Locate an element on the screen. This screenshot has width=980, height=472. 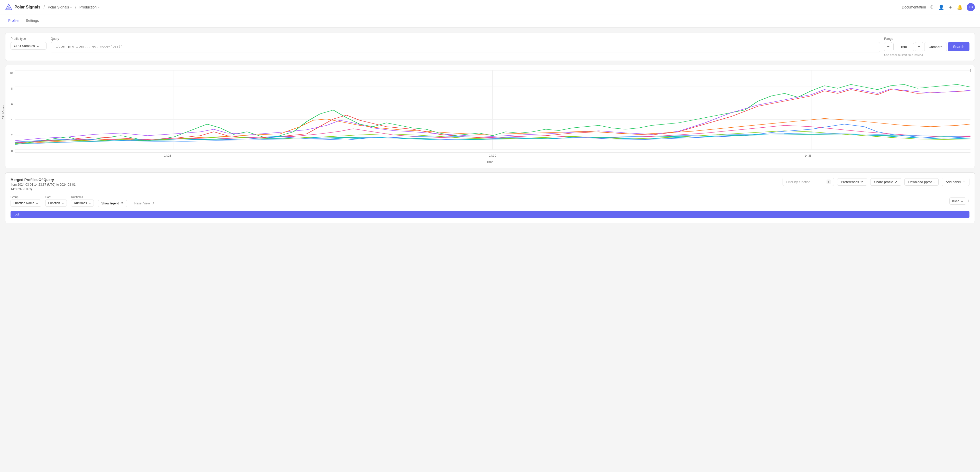
share-icon: ↗ is located at coordinates (896, 182).